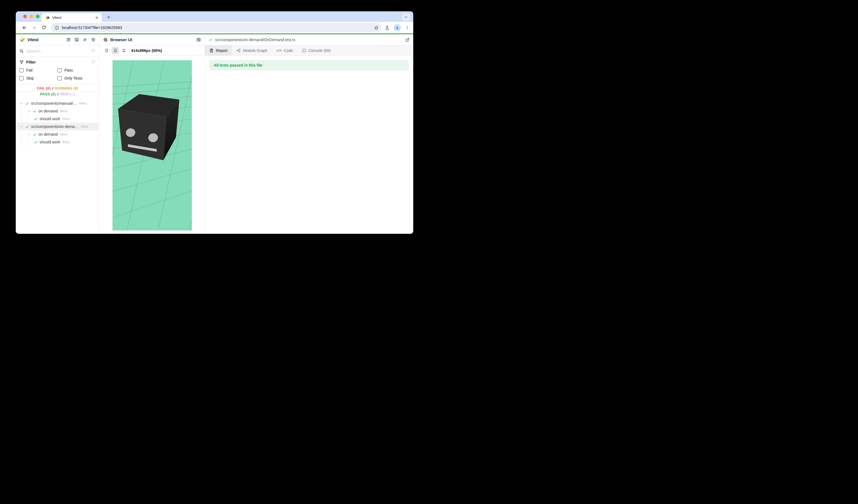 The image size is (858, 504). I want to click on zoom-window-button, so click(38, 16).